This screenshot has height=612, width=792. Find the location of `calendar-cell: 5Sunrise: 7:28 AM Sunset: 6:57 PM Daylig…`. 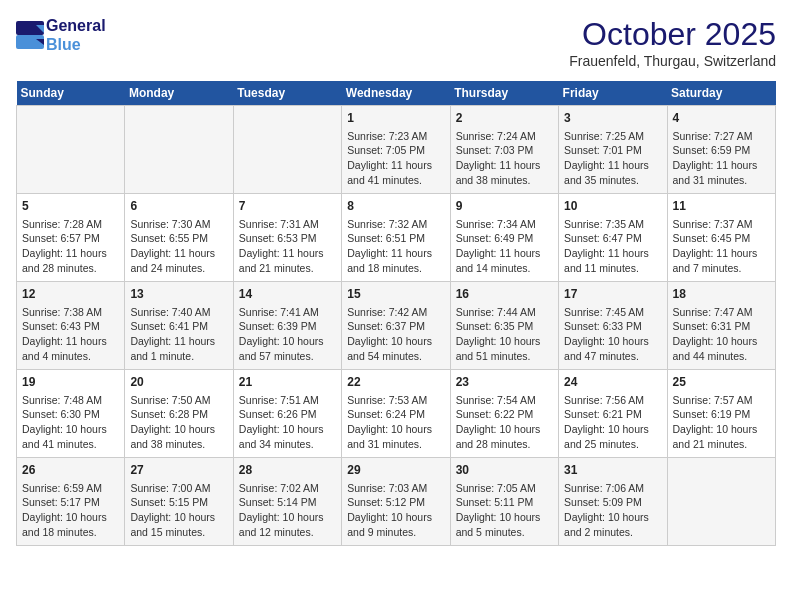

calendar-cell: 5Sunrise: 7:28 AM Sunset: 6:57 PM Daylig… is located at coordinates (71, 238).